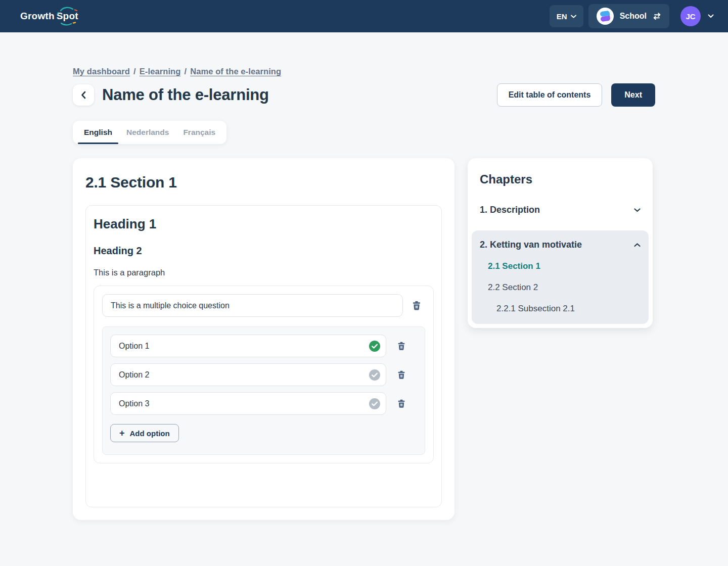 The width and height of the screenshot is (728, 566). What do you see at coordinates (264, 391) in the screenshot?
I see `answer-options-panel: + Add option` at bounding box center [264, 391].